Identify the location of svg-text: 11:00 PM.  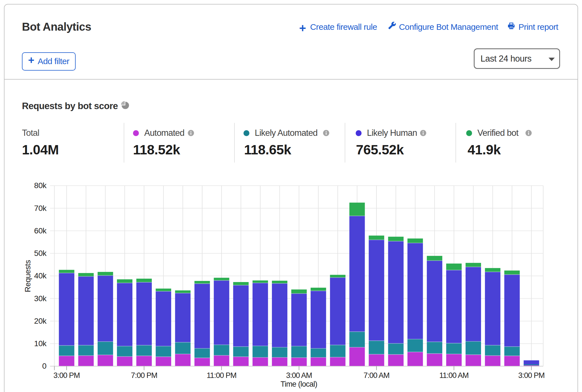
(222, 375).